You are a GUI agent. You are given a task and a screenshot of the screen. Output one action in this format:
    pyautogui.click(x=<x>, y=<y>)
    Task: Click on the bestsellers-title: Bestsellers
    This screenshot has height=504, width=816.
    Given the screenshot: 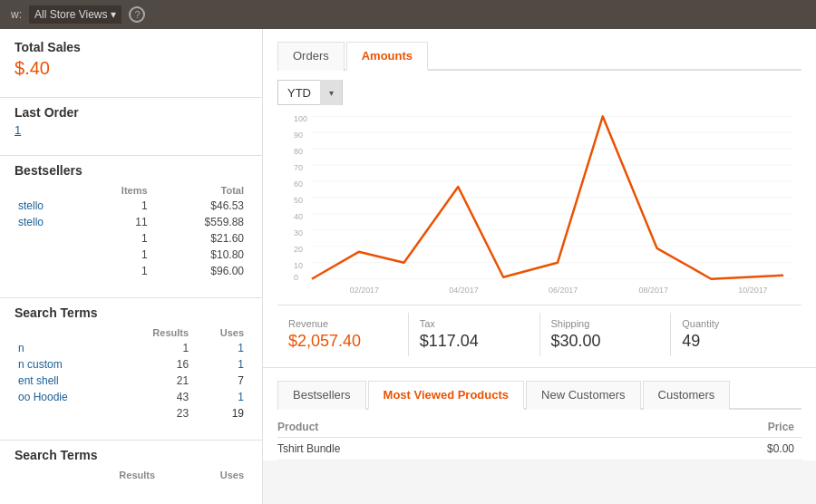 What is the action you would take?
    pyautogui.click(x=131, y=170)
    